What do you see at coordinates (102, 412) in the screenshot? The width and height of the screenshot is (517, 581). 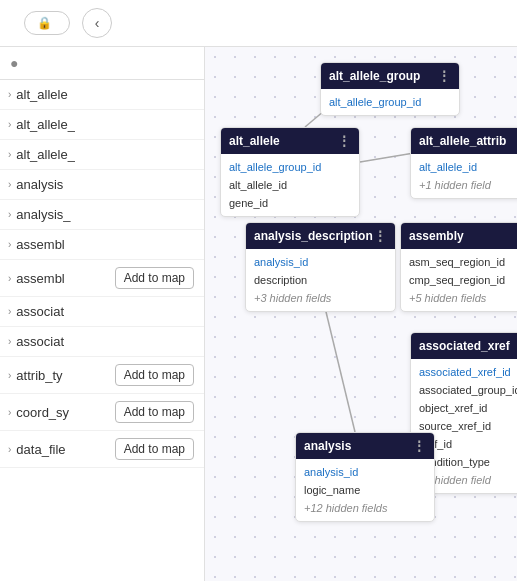 I see `sidebar-item: ›coord_syAdd to map` at bounding box center [102, 412].